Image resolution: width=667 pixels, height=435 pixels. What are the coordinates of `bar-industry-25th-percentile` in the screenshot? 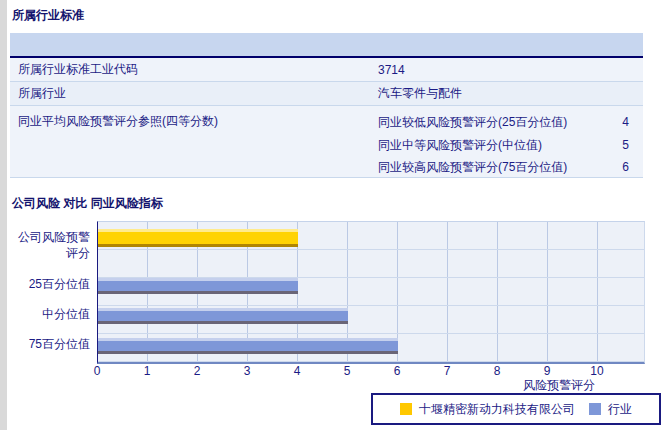 It's located at (198, 286).